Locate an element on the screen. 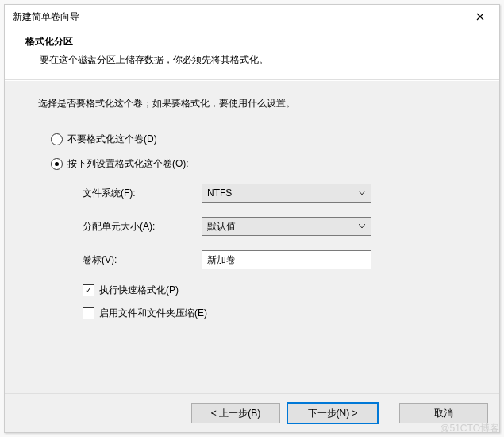 This screenshot has height=437, width=504. page-title: 格式化分区 is located at coordinates (254, 41).